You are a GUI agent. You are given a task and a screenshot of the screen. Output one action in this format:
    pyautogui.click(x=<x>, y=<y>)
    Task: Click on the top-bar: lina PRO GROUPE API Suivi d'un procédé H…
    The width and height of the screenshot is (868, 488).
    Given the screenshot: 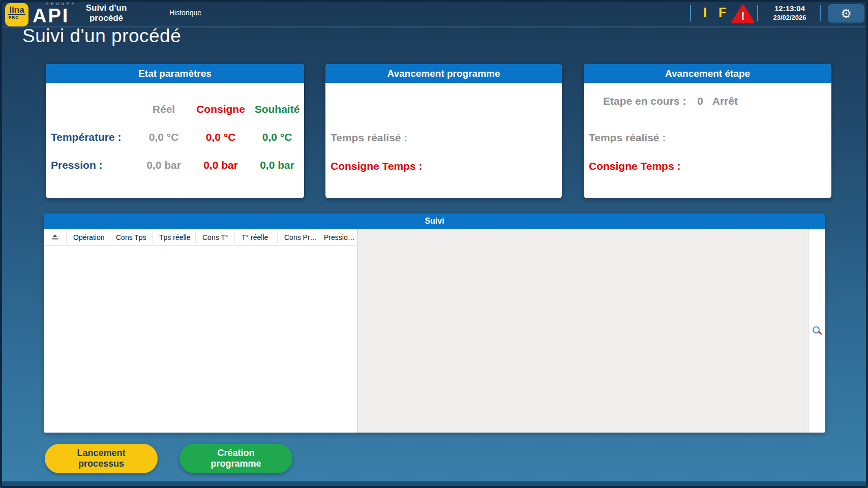 What is the action you would take?
    pyautogui.click(x=434, y=14)
    